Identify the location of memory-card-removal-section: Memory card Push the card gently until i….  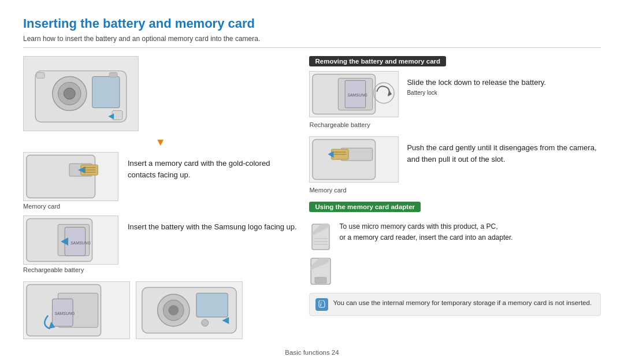
(455, 165).